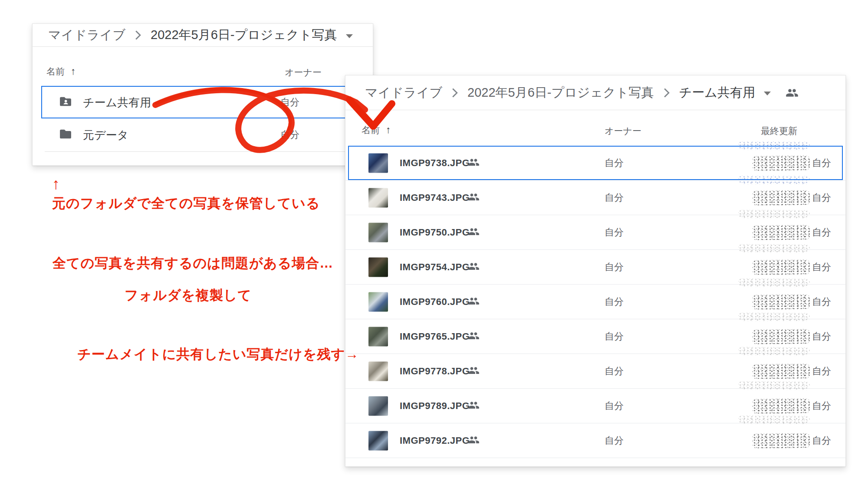 Image resolution: width=868 pixels, height=488 pixels. I want to click on annotation-up-arrow: ↑, so click(56, 184).